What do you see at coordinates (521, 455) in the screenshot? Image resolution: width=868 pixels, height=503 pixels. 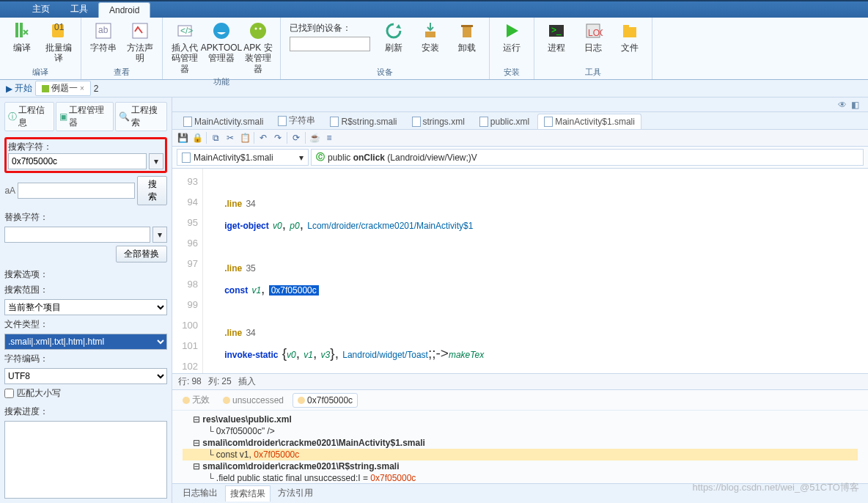 I see `result-line: └ const v1, 0x7f05000c` at bounding box center [521, 455].